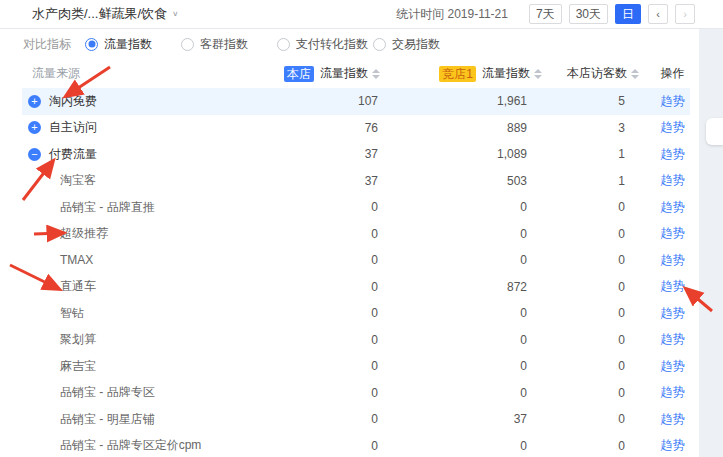 Image resolution: width=723 pixels, height=457 pixels. What do you see at coordinates (588, 14) in the screenshot?
I see `range-button: 30天` at bounding box center [588, 14].